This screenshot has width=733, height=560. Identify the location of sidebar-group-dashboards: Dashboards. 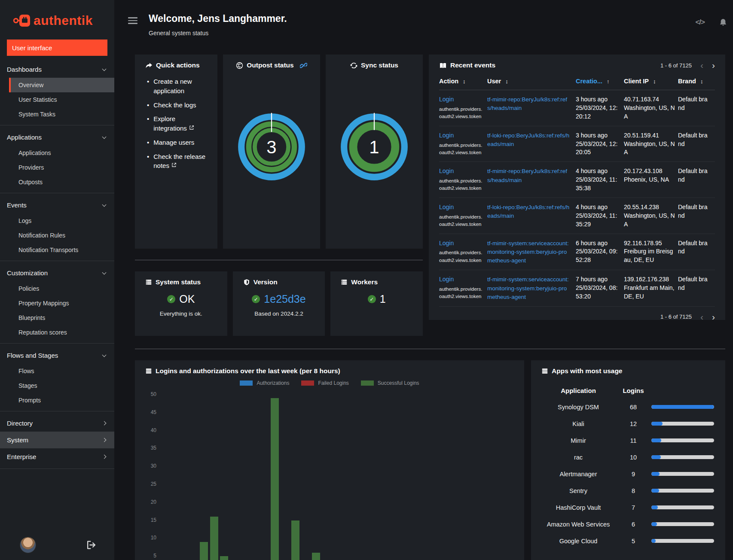
(57, 70).